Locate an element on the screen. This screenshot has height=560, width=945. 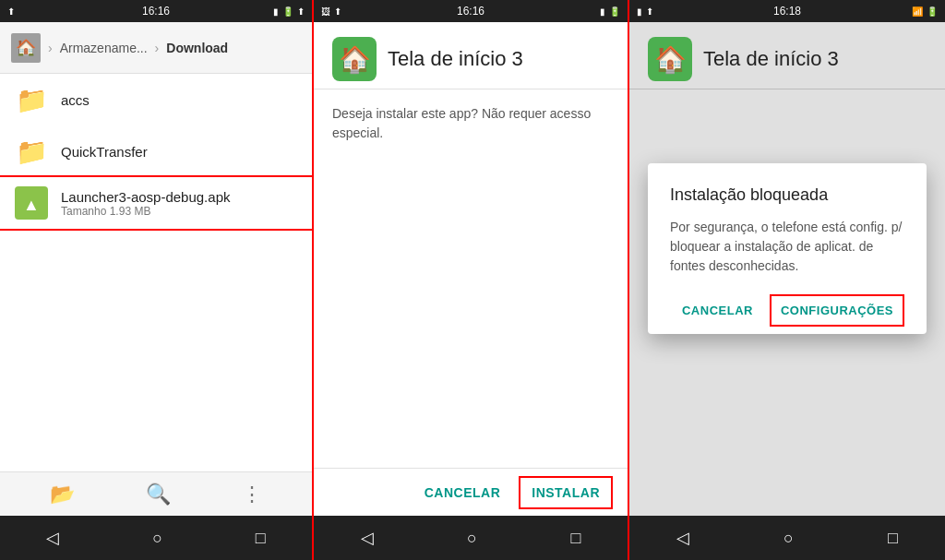
install-header: 🏠 Tela de início 3 is located at coordinates (471, 55).